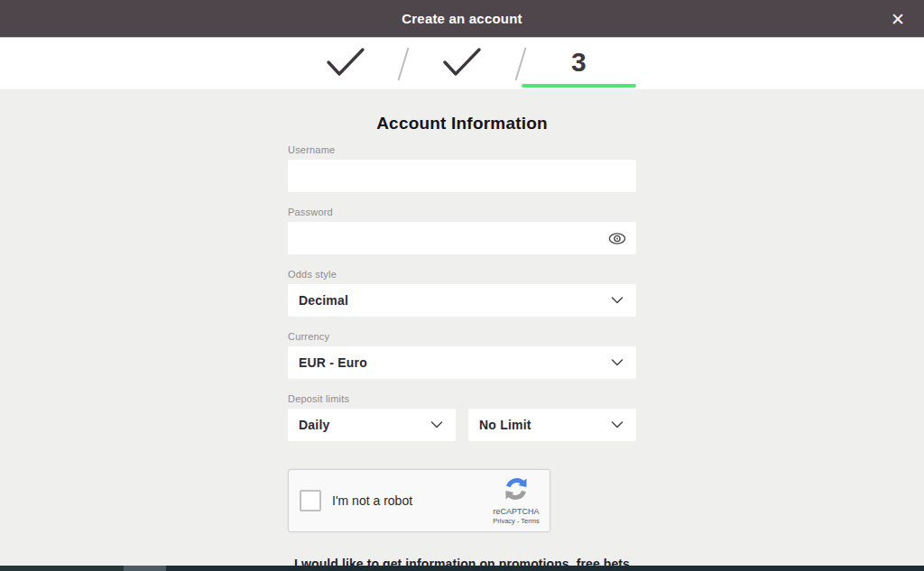 This screenshot has width=924, height=571. Describe the element at coordinates (617, 238) in the screenshot. I see `password-visibility-eye-icon` at that location.